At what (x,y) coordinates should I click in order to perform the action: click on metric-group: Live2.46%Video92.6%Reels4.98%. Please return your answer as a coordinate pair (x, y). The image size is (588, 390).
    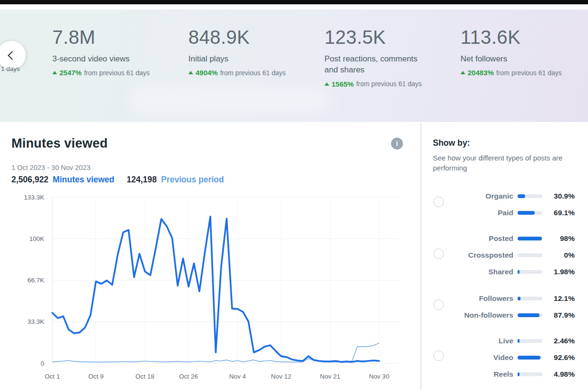
    Looking at the image, I should click on (510, 357).